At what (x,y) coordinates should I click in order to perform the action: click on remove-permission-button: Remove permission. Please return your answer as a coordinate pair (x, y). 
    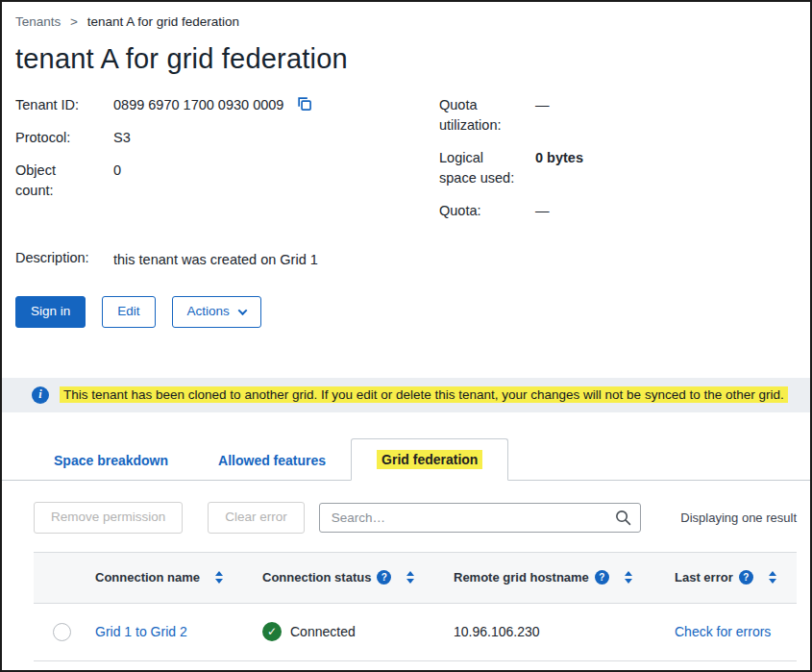
    Looking at the image, I should click on (108, 517).